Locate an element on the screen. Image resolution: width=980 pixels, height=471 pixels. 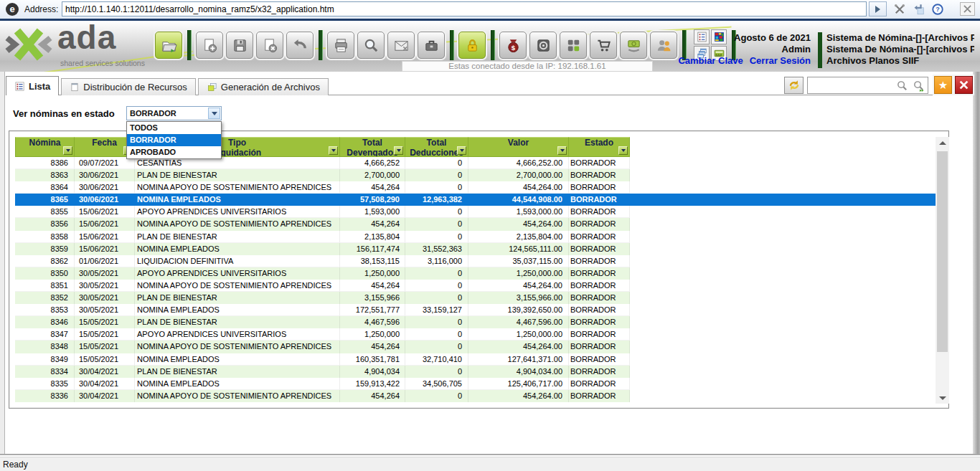
list-tab-icon is located at coordinates (20, 86).